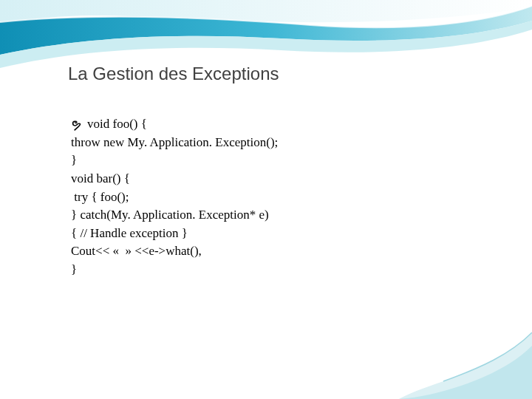  I want to click on corner-curl, so click(466, 355).